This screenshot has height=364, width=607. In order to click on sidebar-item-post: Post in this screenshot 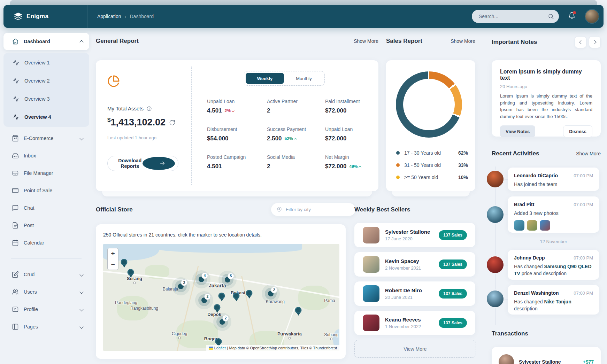, I will do `click(46, 225)`.